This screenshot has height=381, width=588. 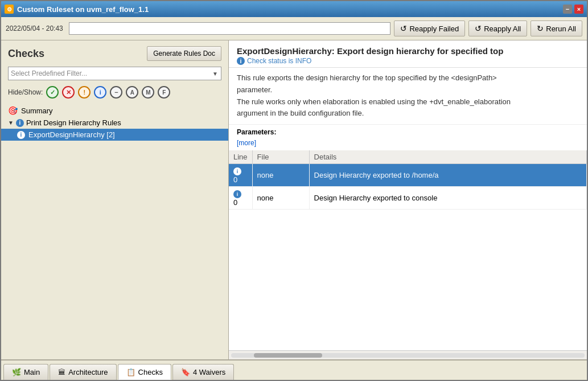 I want to click on reapply-failed-icon: ↺, so click(x=404, y=28).